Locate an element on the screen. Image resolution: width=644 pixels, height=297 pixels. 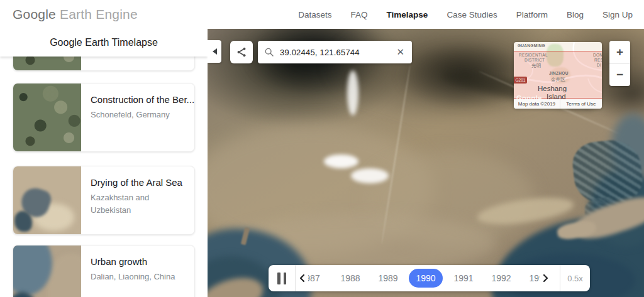
minimap-city-cn: 金州区 is located at coordinates (558, 80).